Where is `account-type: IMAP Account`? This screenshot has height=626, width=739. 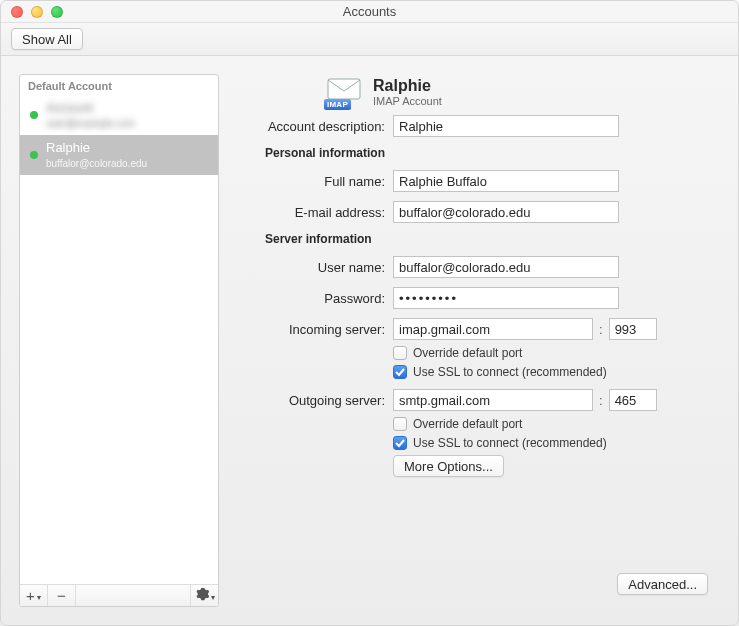 account-type: IMAP Account is located at coordinates (408, 101).